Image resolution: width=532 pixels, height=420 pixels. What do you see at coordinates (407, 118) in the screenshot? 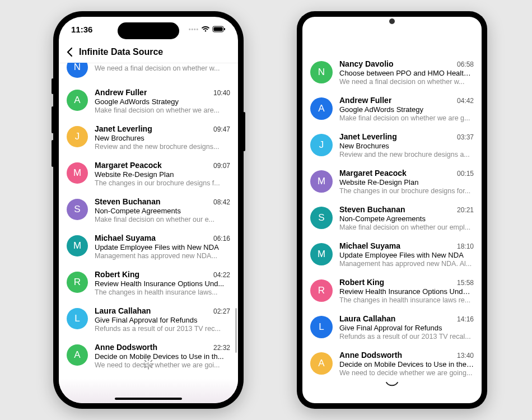
I see `preview: Make final decision on whether we are g.…` at bounding box center [407, 118].